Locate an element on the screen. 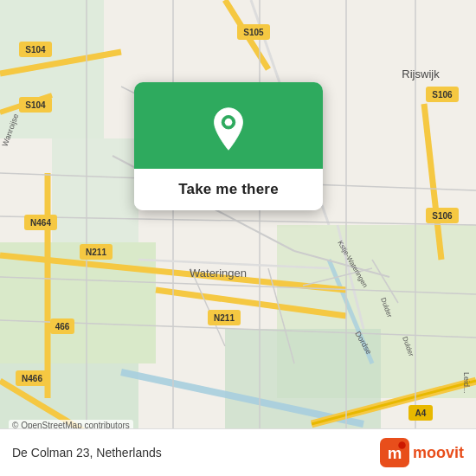  svg-text: Leid... is located at coordinates (466, 383).